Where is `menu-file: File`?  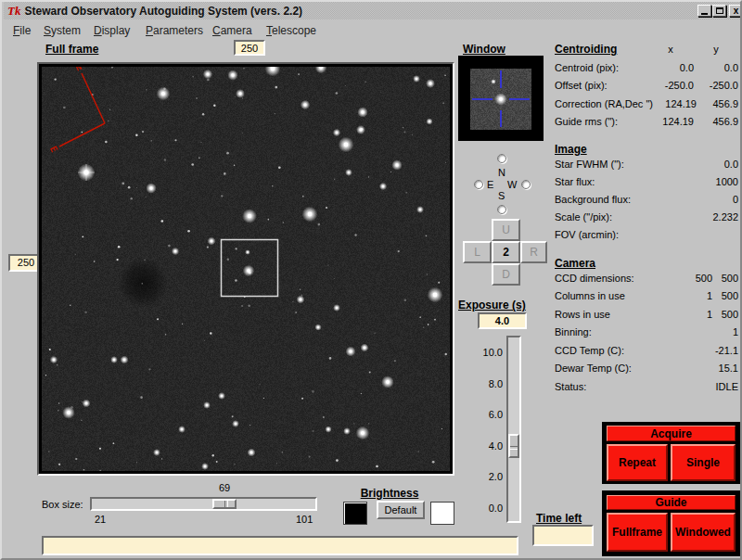
menu-file: File is located at coordinates (22, 31).